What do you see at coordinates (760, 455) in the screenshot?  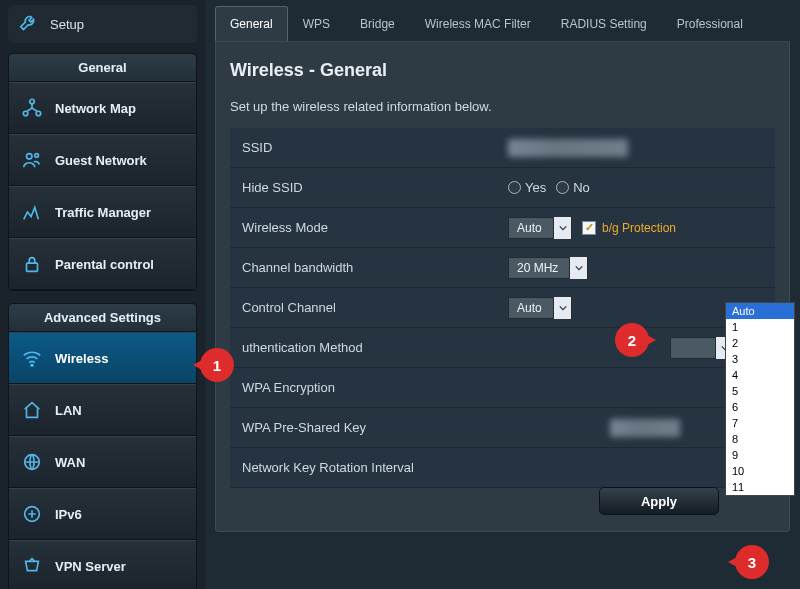 I see `option: 9` at bounding box center [760, 455].